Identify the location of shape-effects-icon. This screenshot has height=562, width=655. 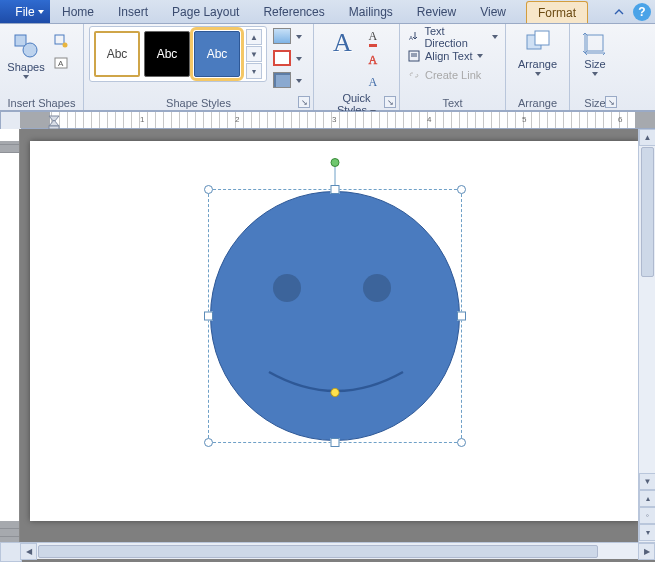
(282, 80).